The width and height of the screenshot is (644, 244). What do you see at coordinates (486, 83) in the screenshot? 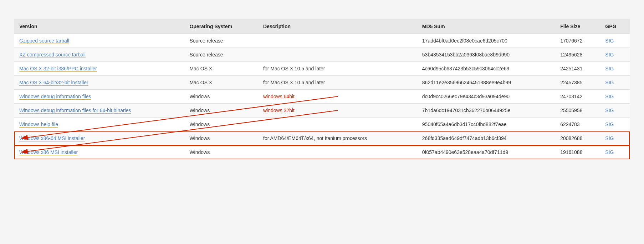
I see `md5-cell: 862d11e2e356966246451388ee9e4b99` at bounding box center [486, 83].